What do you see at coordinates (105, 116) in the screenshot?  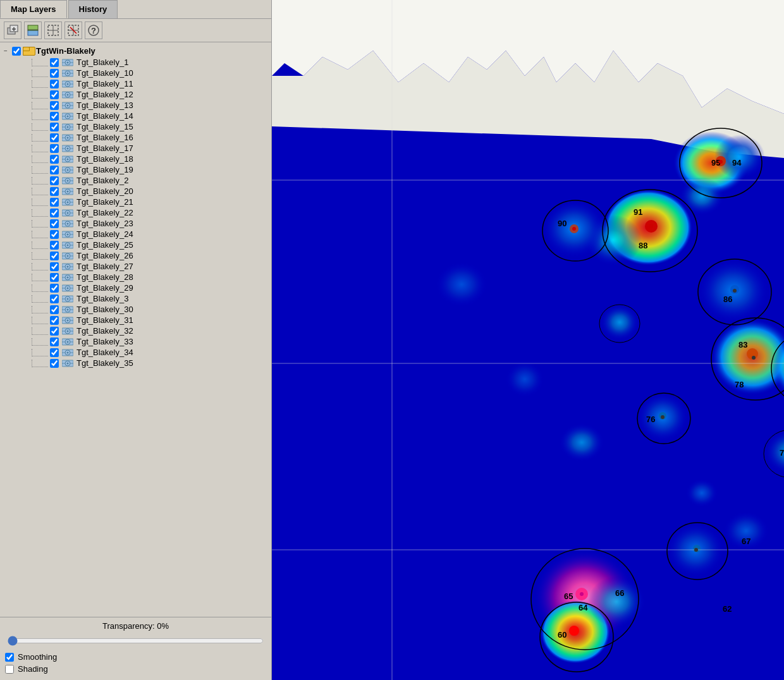 I see `layer-item-label: Tgt_Blakely_14` at bounding box center [105, 116].